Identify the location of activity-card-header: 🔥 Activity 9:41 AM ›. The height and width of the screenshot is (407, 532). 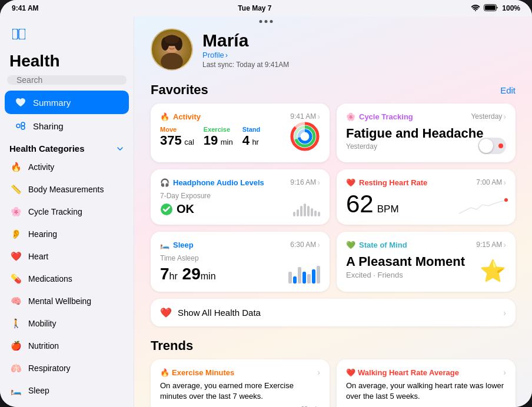
(240, 116).